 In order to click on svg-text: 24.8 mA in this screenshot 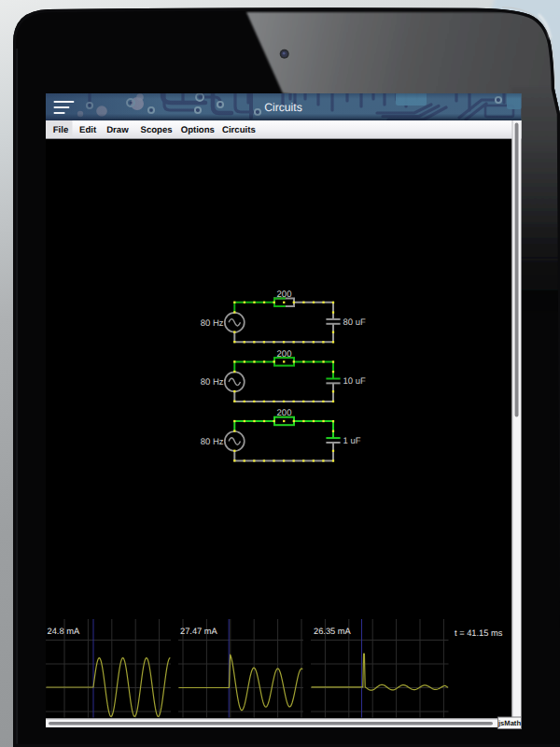, I will do `click(63, 631)`.